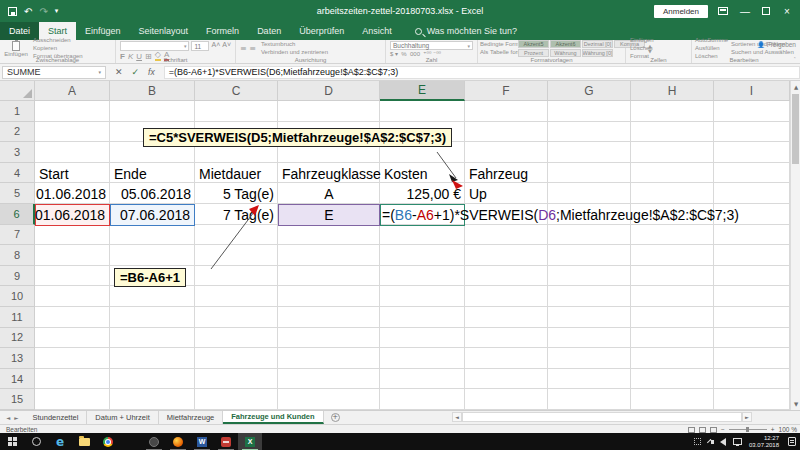 Image resolution: width=800 pixels, height=450 pixels. What do you see at coordinates (28, 12) in the screenshot?
I see `undo-icon: ↶` at bounding box center [28, 12].